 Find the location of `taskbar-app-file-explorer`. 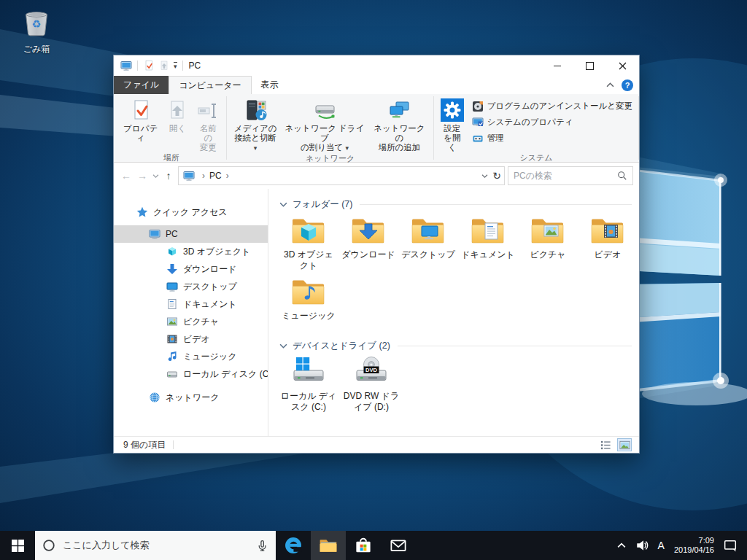

taskbar-app-file-explorer is located at coordinates (328, 545).